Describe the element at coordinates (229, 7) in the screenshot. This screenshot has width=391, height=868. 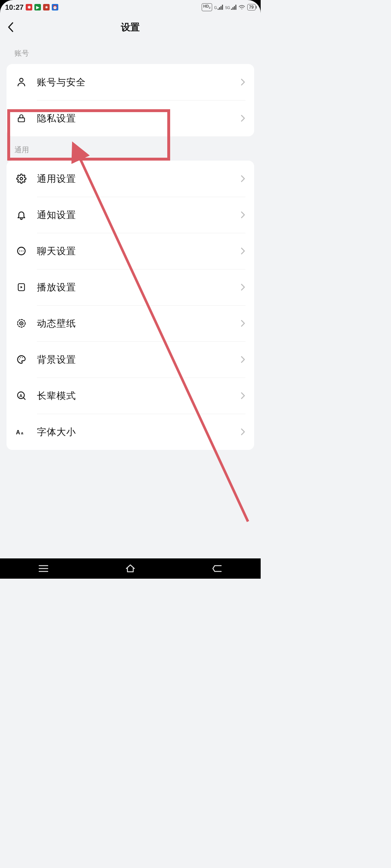
I see `status-right: HD2 G 5G 79` at that location.